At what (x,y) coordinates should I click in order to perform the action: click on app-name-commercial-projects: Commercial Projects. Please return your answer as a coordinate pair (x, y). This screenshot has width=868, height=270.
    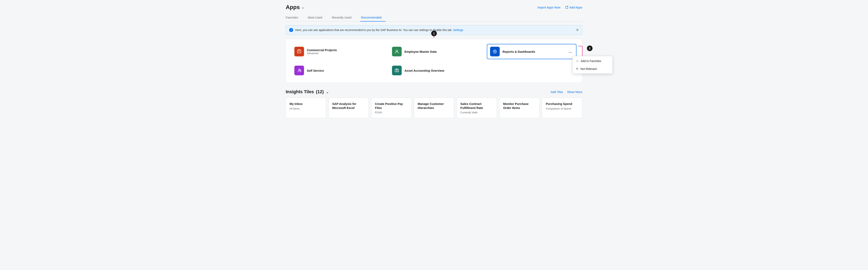
    Looking at the image, I should click on (343, 50).